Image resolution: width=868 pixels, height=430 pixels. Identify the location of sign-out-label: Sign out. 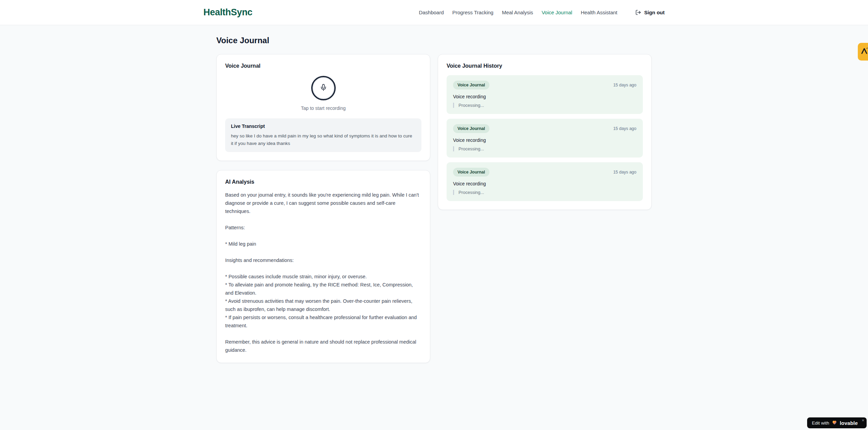
(654, 12).